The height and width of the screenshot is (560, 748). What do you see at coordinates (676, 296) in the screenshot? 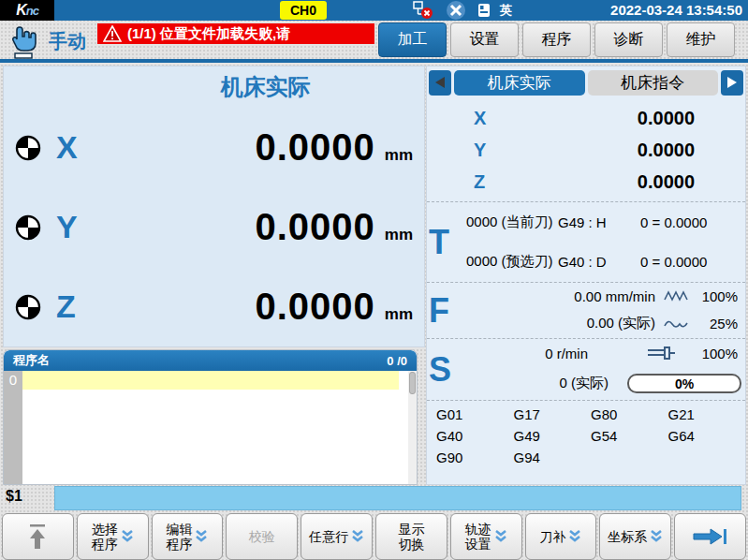
I see `rapid-override-wave-icon` at bounding box center [676, 296].